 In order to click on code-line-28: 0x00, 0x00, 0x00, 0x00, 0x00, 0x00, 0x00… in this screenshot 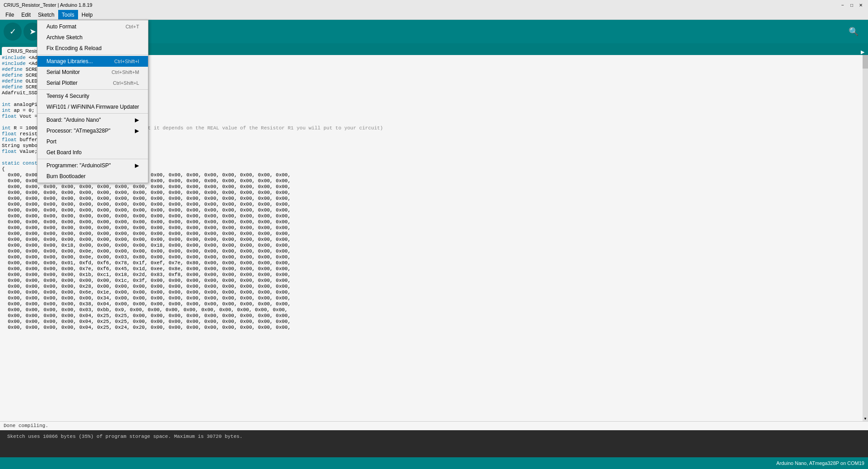, I will do `click(431, 216)`.